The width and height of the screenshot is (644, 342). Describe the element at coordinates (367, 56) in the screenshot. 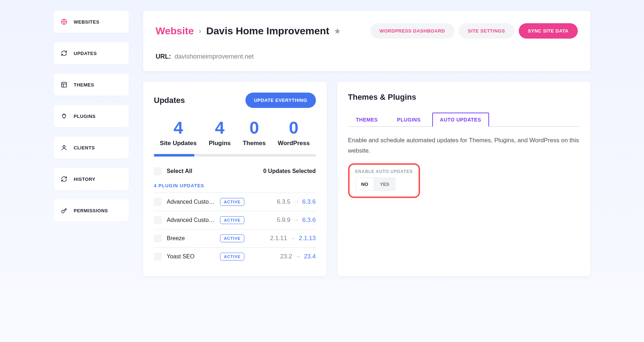

I see `url-row: URL: davishomeimprovement.net` at that location.